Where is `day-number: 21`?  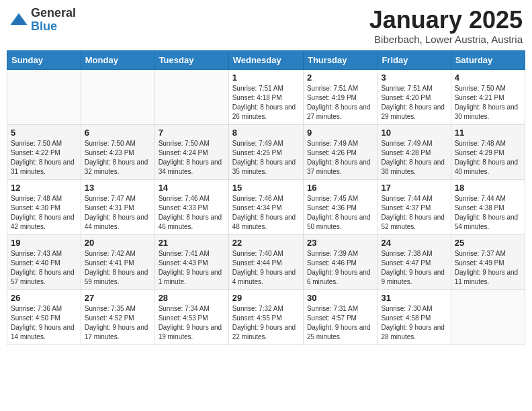
day-number: 21 is located at coordinates (192, 243).